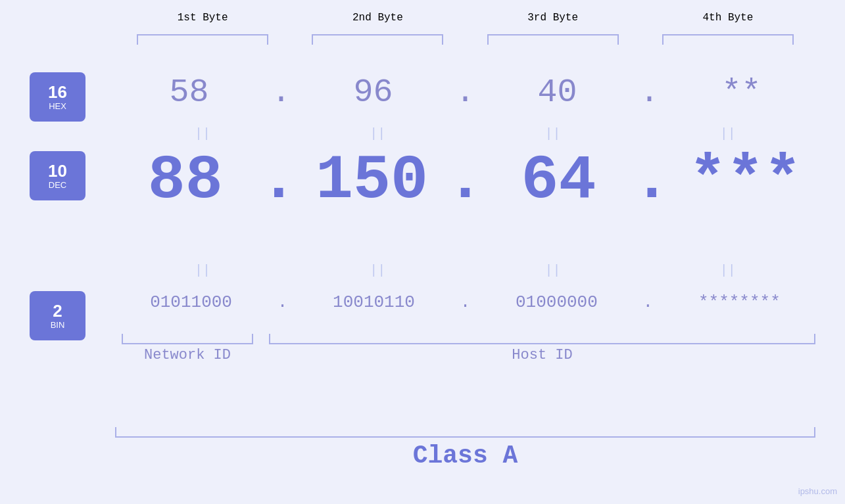 The width and height of the screenshot is (845, 504). What do you see at coordinates (556, 302) in the screenshot?
I see `bin-byte3: 01000000` at bounding box center [556, 302].